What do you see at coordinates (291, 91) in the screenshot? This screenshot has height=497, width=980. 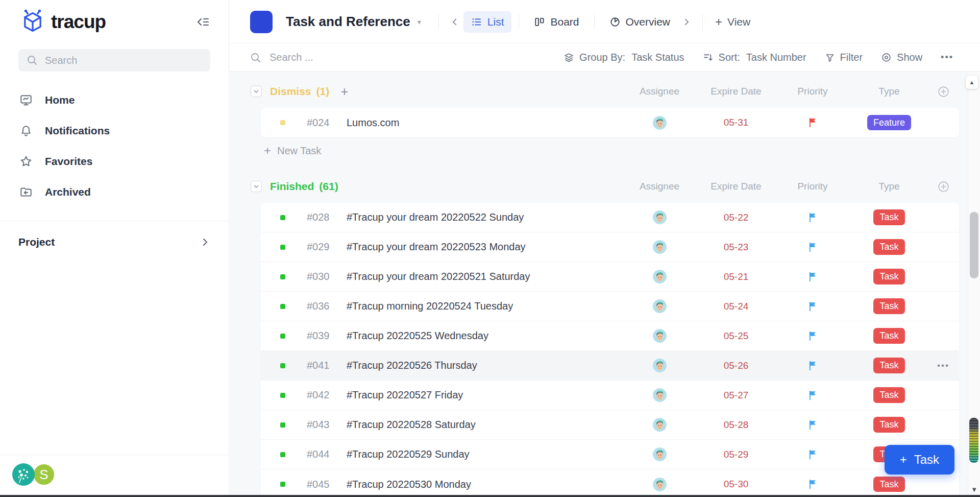 I see `group-name: Dismiss` at bounding box center [291, 91].